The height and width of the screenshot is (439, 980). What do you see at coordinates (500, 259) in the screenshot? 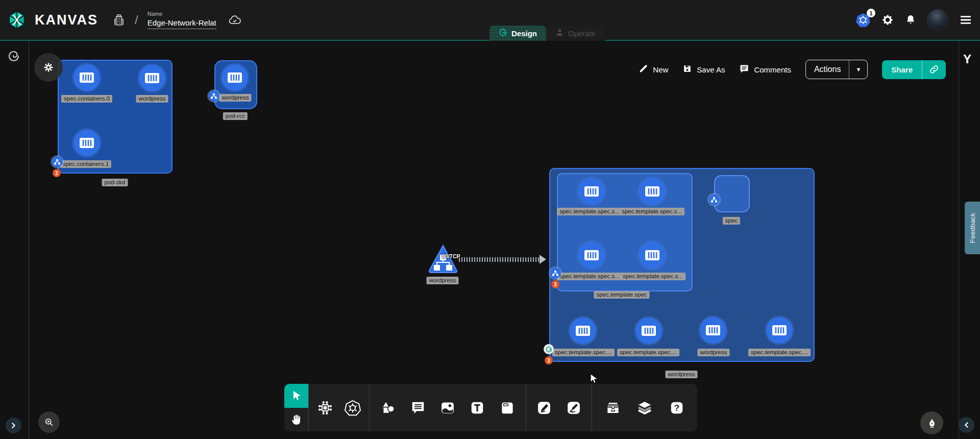
I see `edge-service-to-deployment` at bounding box center [500, 259].